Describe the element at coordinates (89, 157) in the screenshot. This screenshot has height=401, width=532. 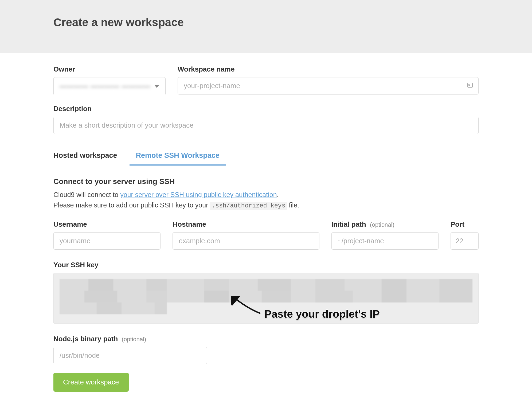
I see `tab-hosted: Hosted workspace` at that location.